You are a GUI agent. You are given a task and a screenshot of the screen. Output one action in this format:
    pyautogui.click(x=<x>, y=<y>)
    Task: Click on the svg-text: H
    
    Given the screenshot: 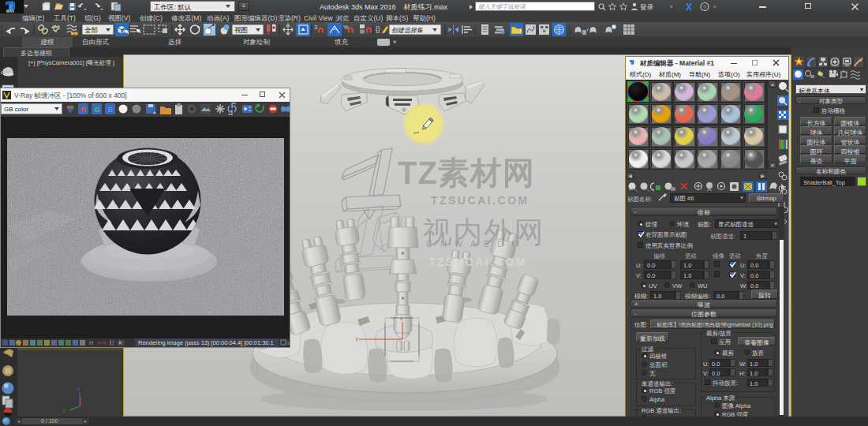 What is the action you would take?
    pyautogui.click(x=92, y=342)
    